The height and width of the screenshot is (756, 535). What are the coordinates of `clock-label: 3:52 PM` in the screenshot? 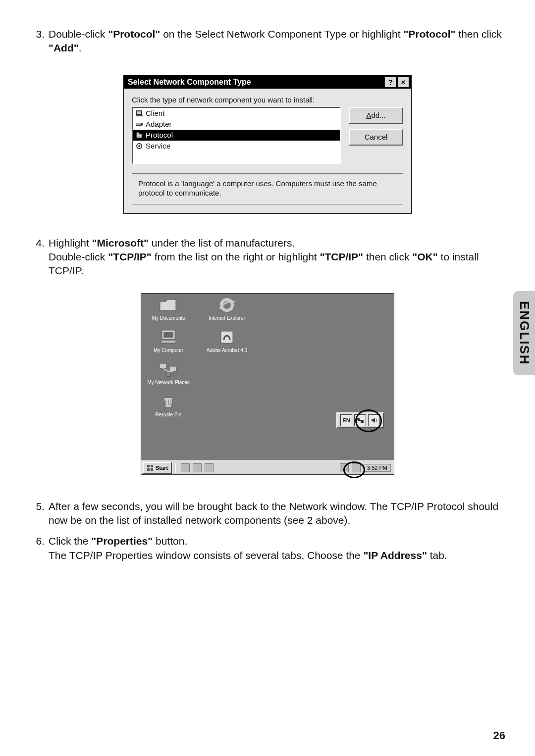 It's located at (377, 468).